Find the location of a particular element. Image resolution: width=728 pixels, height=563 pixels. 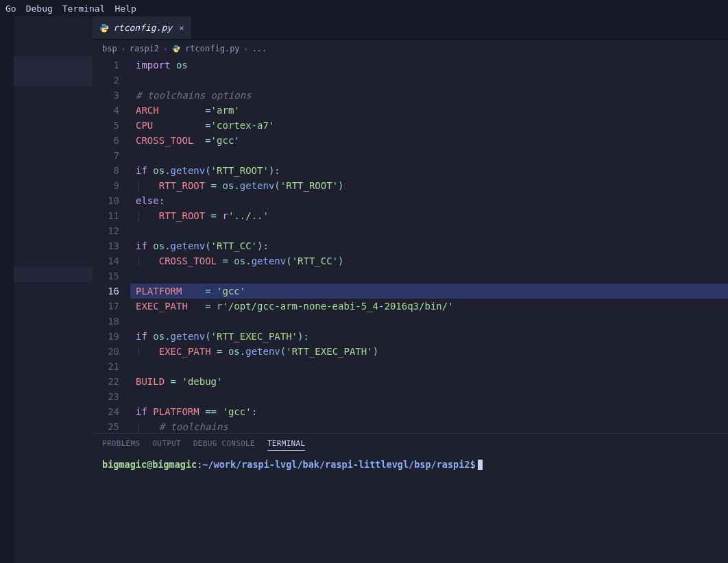

terminal-cursor is located at coordinates (480, 464).